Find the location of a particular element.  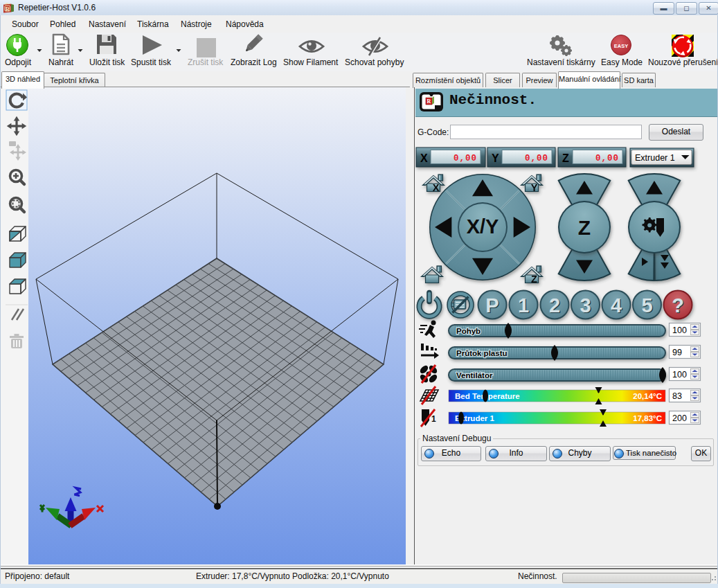

svg-text: 2 is located at coordinates (555, 305).